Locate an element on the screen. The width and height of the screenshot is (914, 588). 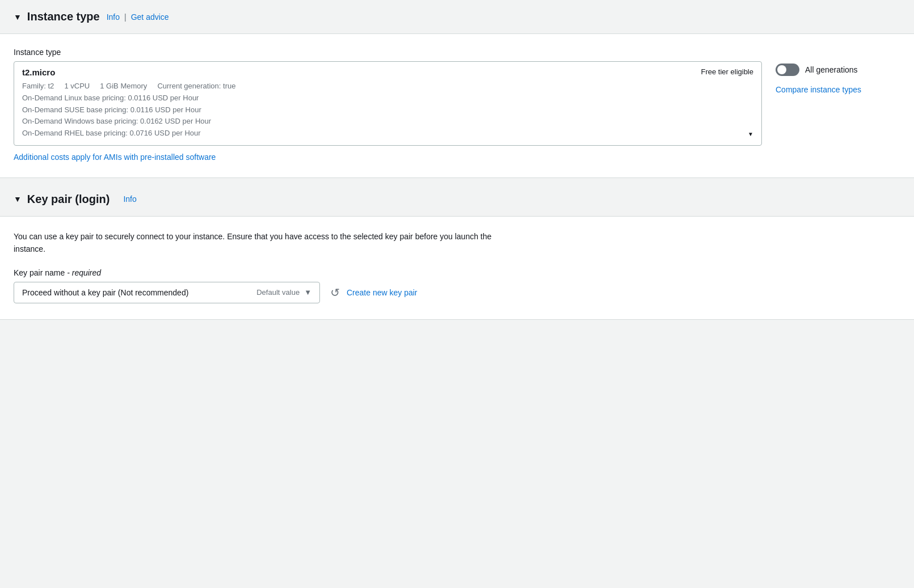
keypair-description: You can use a key pair to securely conne… is located at coordinates (258, 243).